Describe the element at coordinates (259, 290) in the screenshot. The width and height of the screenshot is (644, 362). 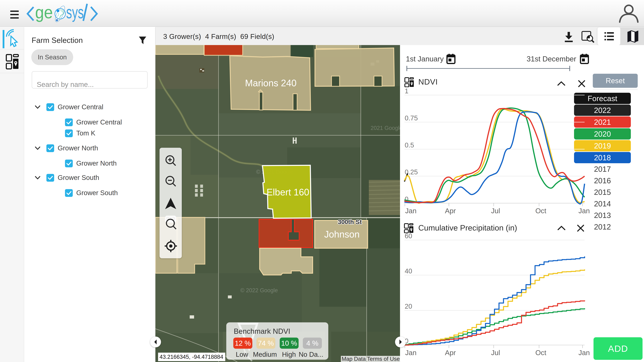
I see `svg-text: © 2022 Google` at that location.